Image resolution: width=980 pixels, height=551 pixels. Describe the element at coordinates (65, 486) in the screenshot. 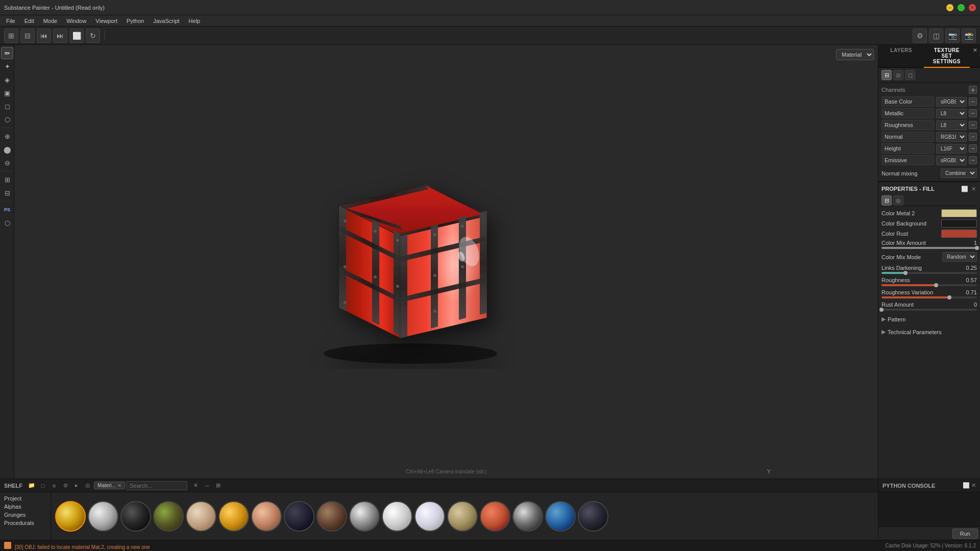

I see `shelf-filter-btn: ⊘` at that location.